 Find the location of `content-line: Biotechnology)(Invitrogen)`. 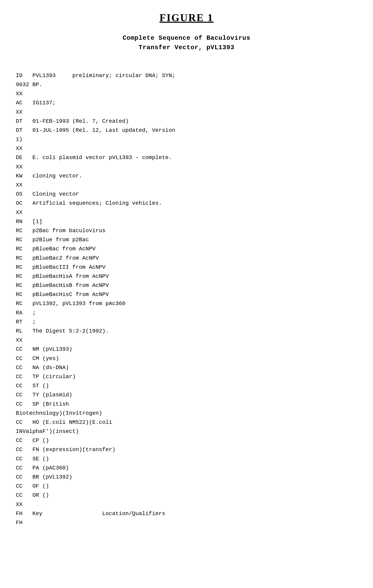

content-line: Biotechnology)(Invitrogen) is located at coordinates (187, 413).